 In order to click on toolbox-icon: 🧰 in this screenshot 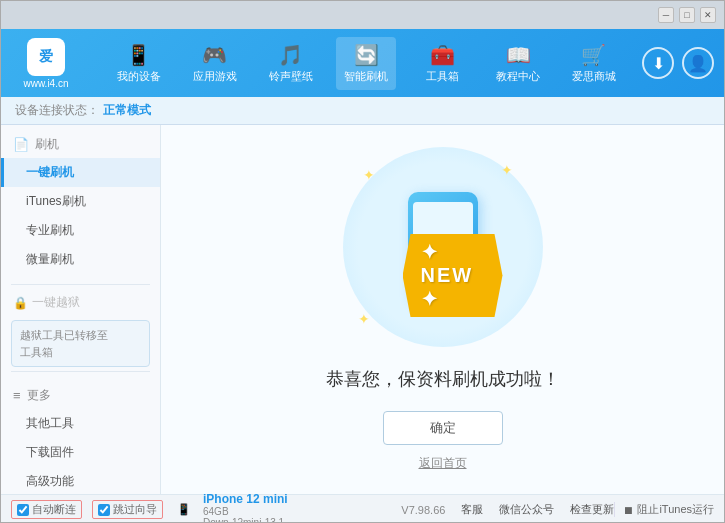, I will do `click(442, 55)`.